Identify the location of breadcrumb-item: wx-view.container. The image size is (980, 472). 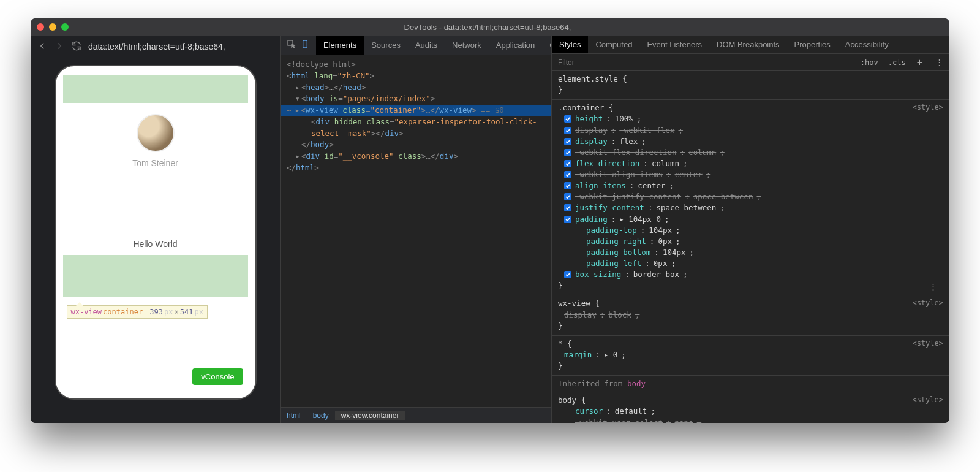
(370, 416).